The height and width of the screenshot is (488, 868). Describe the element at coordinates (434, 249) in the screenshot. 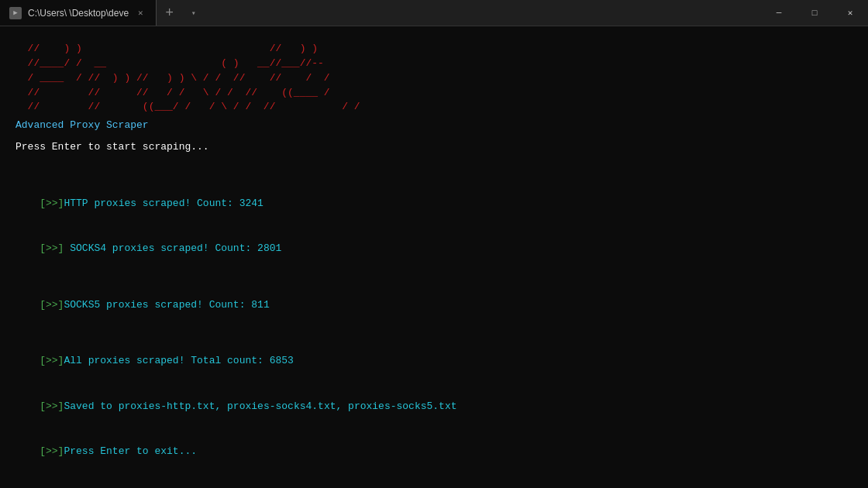

I see `socks4-proxy-line: [>>] SOCKS4 proxies scraped! Count: 2801` at that location.